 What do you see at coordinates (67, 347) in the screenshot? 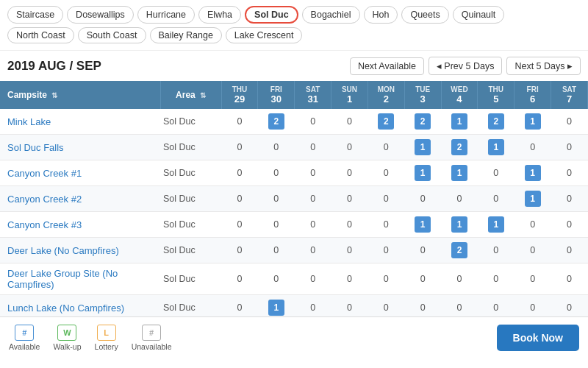
I see `legend-label-walkup: Walk-up` at bounding box center [67, 347].